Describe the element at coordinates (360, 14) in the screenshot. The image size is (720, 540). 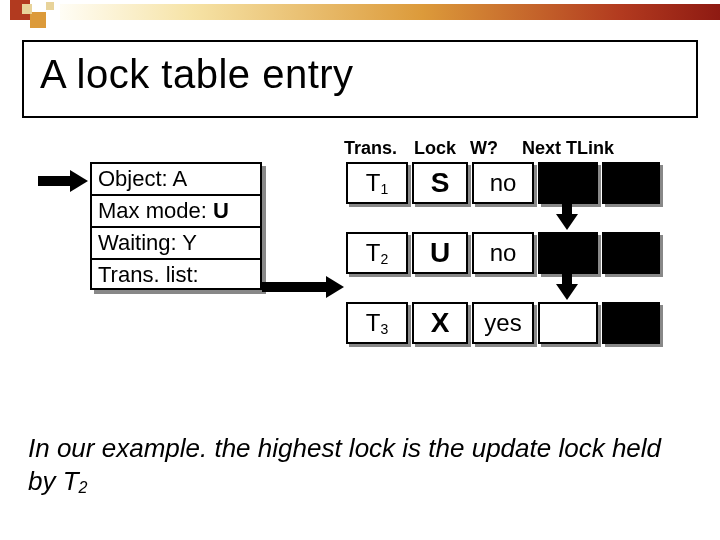
I see `top-decoration` at that location.